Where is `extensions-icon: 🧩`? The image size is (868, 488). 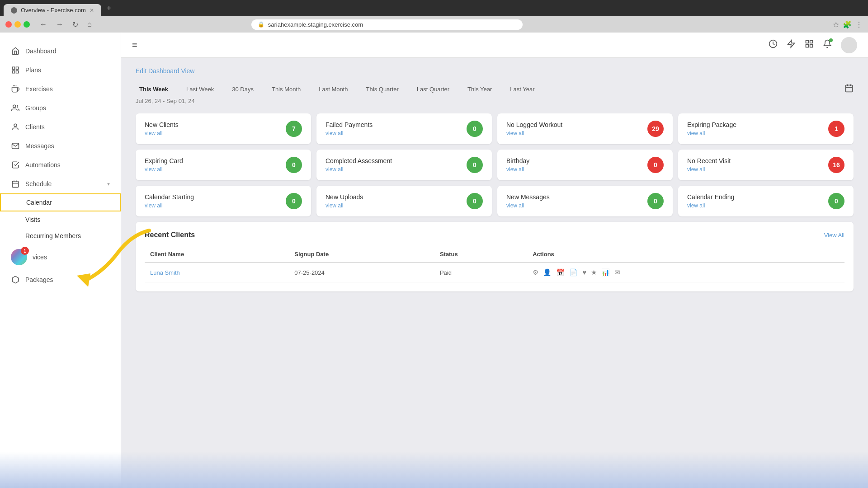 extensions-icon: 🧩 is located at coordinates (847, 24).